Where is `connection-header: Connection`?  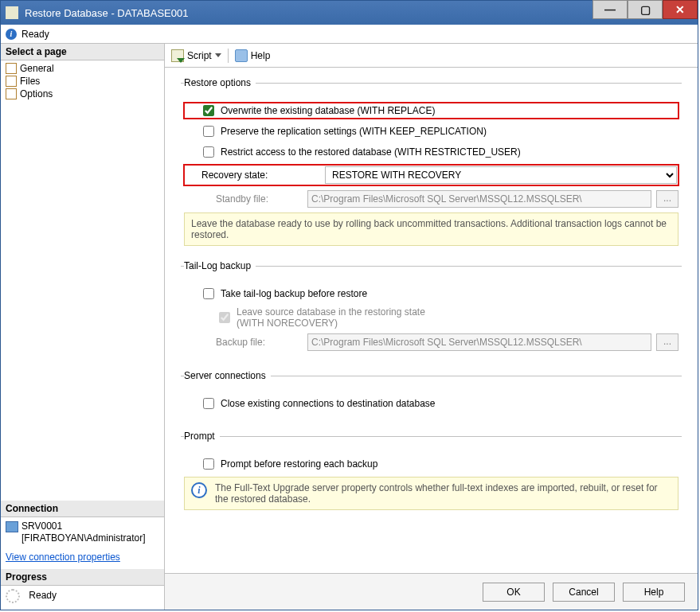 connection-header: Connection is located at coordinates (83, 509).